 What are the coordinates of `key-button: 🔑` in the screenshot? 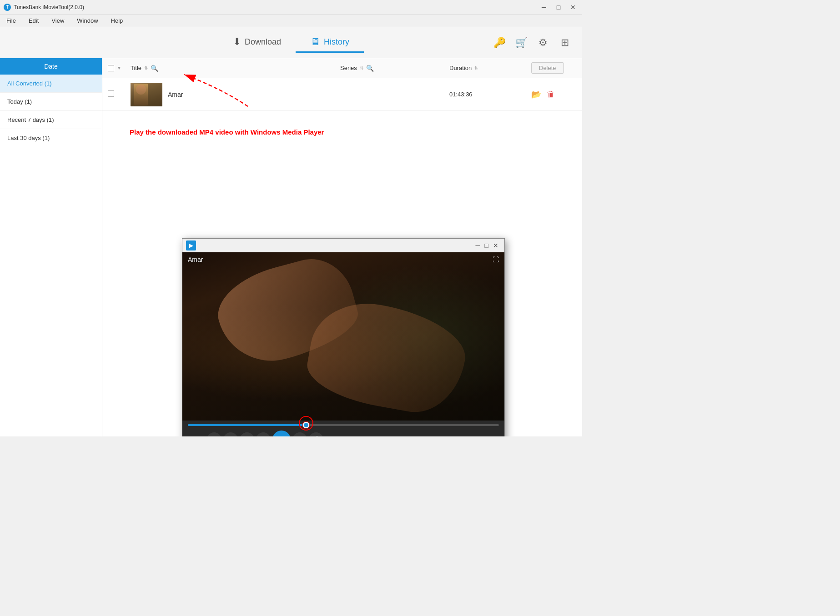 It's located at (499, 43).